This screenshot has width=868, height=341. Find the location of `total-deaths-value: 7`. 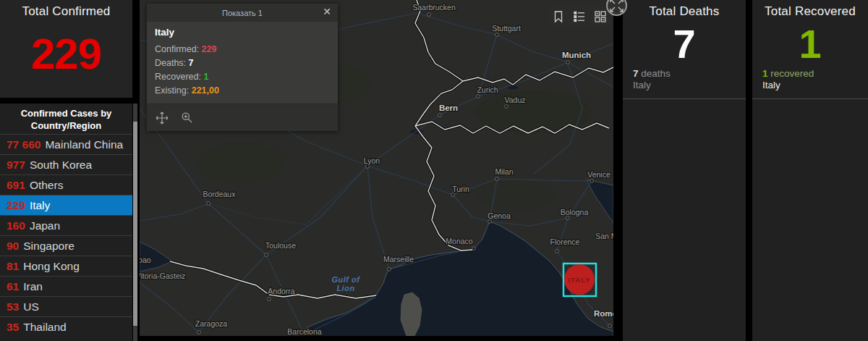

total-deaths-value: 7 is located at coordinates (684, 44).